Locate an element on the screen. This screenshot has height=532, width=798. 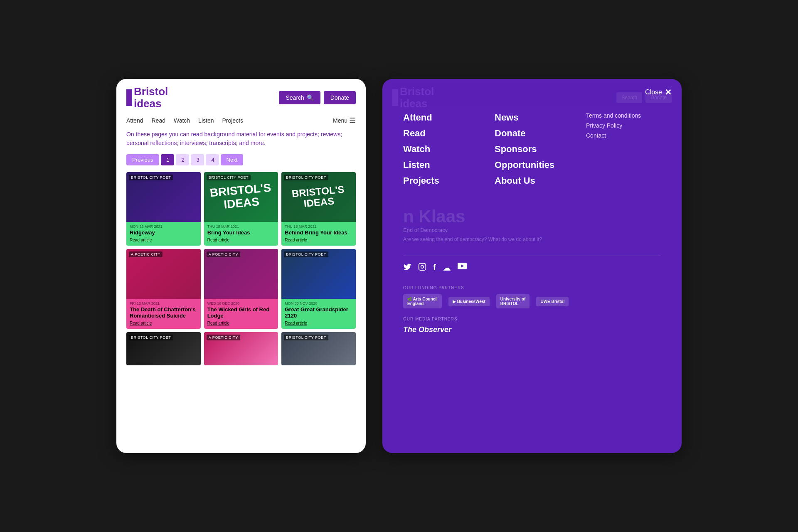
intro-text: On these pages you can read background m… is located at coordinates (241, 139).